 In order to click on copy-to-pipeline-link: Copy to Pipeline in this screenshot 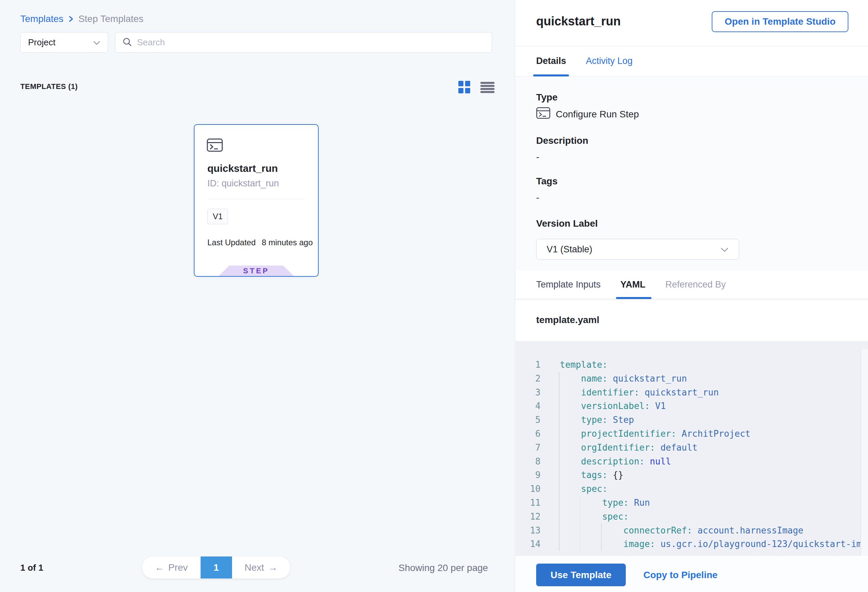, I will do `click(681, 575)`.